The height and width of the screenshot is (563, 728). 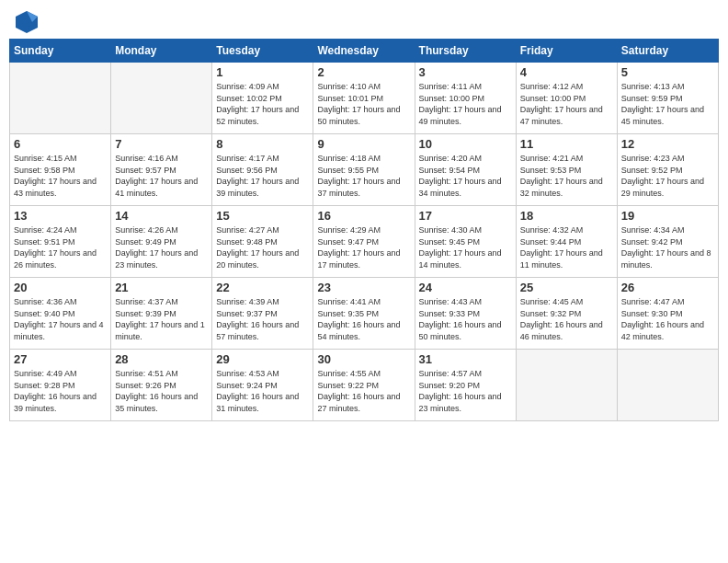 I want to click on calendar-cell: 23Sunrise: 4:41 AMSunset: 9:35 PMDayligh…, so click(x=364, y=314).